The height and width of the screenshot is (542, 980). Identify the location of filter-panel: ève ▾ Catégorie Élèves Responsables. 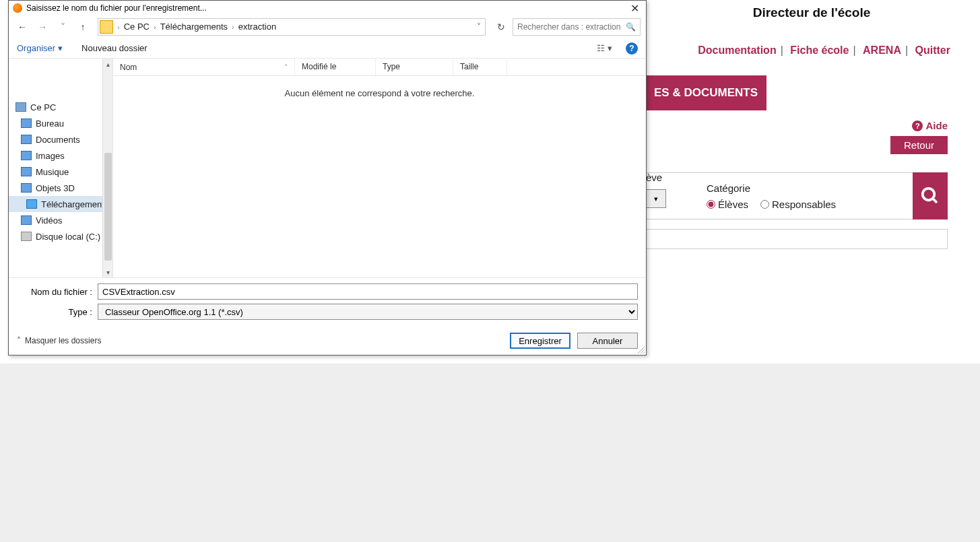
(796, 196).